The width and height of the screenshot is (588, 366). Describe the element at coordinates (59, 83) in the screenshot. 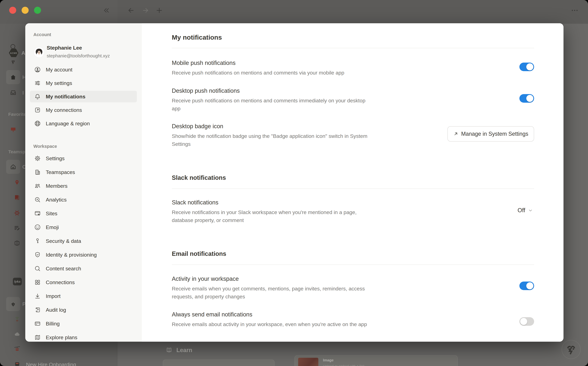

I see `sidebar-item-label: My settings` at that location.